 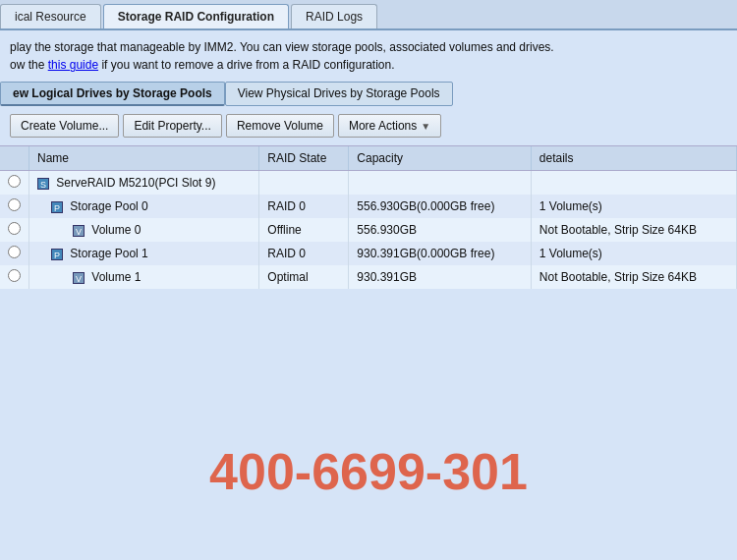 I want to click on row-capacity: 556.930GB, so click(x=440, y=230).